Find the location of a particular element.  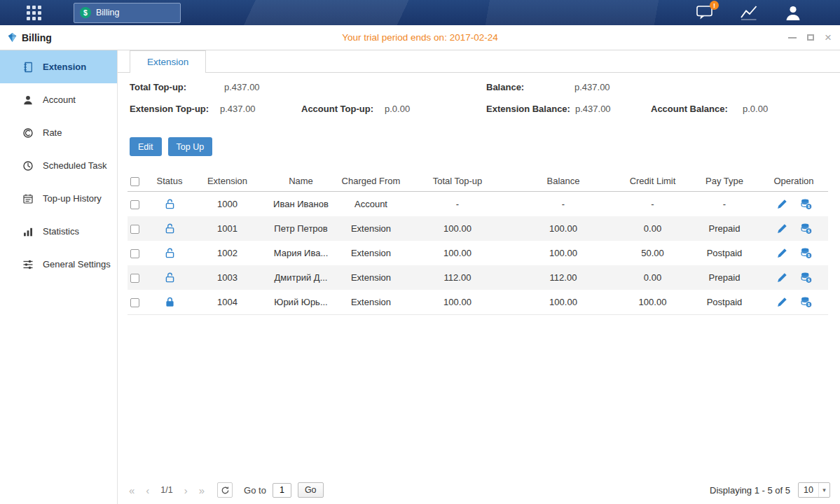

rate-icon is located at coordinates (28, 133).